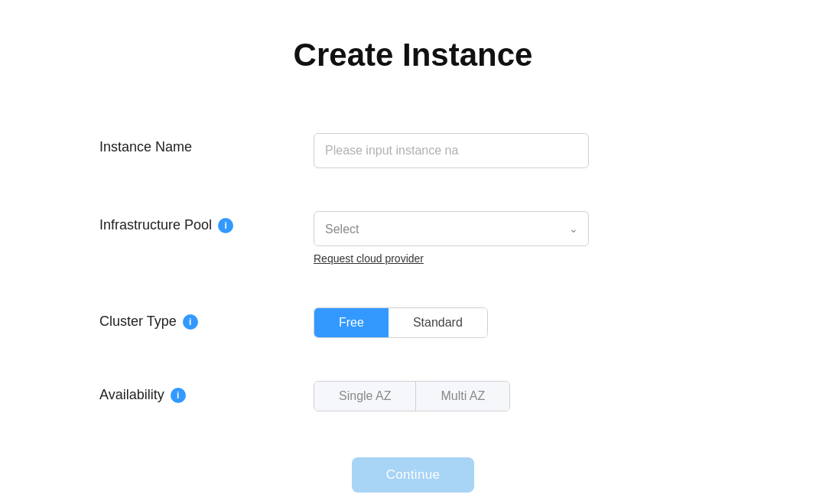 This screenshot has width=826, height=504. I want to click on page-title: Create Instance, so click(413, 55).